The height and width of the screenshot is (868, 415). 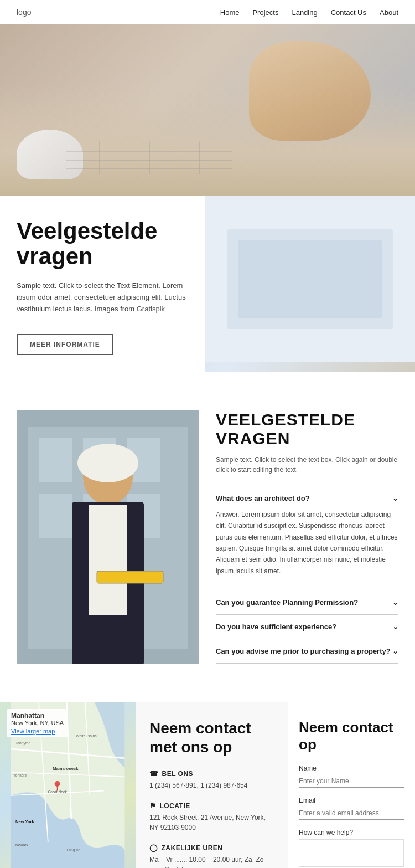 What do you see at coordinates (20, 775) in the screenshot?
I see `svg-text: Yonkers` at bounding box center [20, 775].